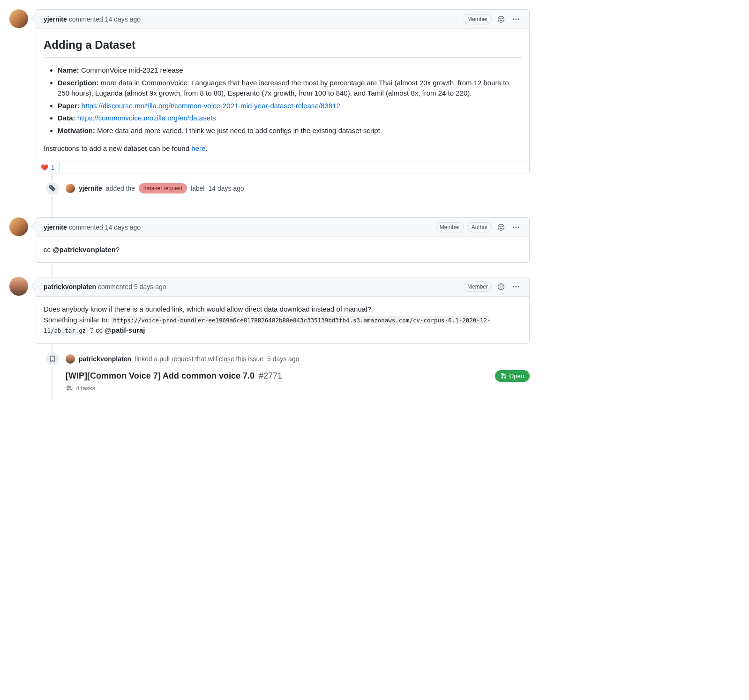 The height and width of the screenshot is (700, 749). What do you see at coordinates (48, 168) in the screenshot?
I see `reaction-heart: ❤️ 1` at bounding box center [48, 168].